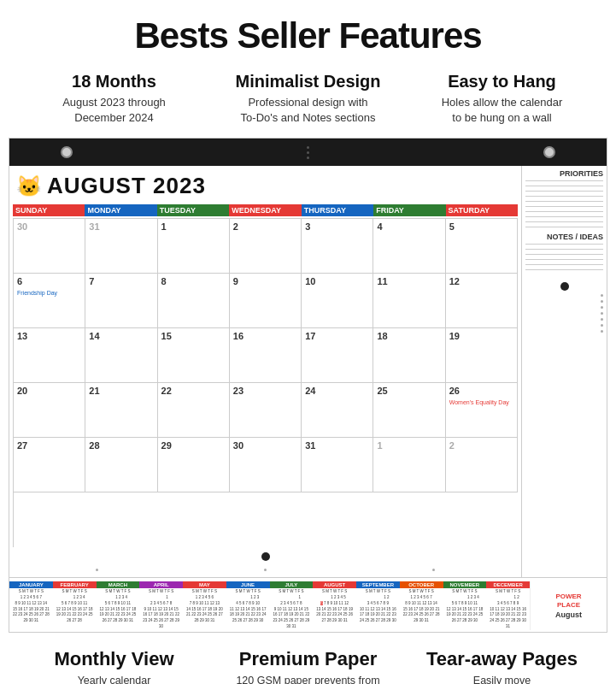  I want to click on calendar-week-1: 30 31 1 2 3 4 5, so click(266, 246).